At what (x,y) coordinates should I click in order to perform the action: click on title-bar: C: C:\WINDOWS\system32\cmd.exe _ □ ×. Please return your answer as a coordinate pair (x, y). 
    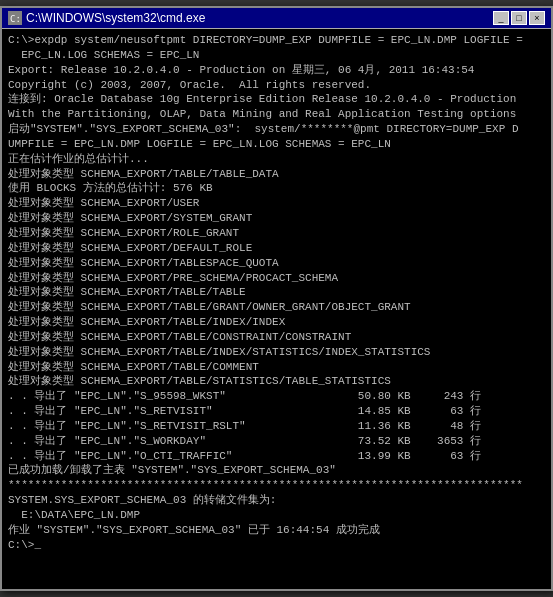
    Looking at the image, I should click on (276, 18).